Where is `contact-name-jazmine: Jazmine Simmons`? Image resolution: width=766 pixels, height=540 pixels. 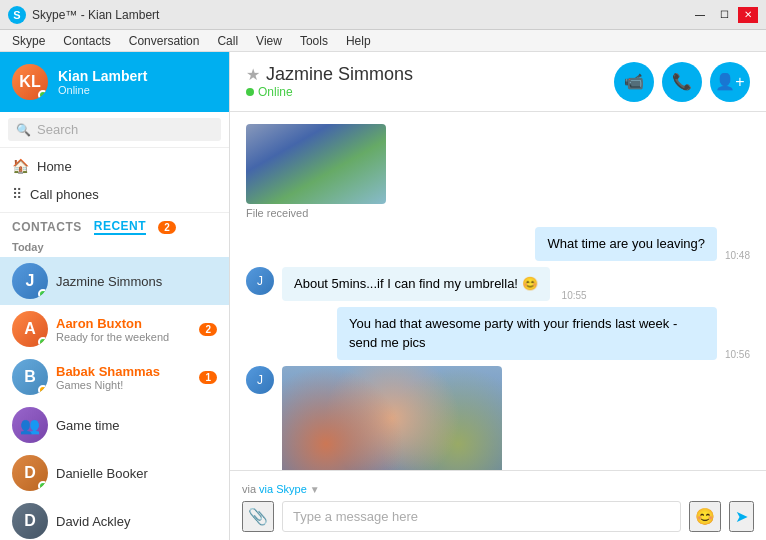 contact-name-jazmine: Jazmine Simmons is located at coordinates (136, 282).